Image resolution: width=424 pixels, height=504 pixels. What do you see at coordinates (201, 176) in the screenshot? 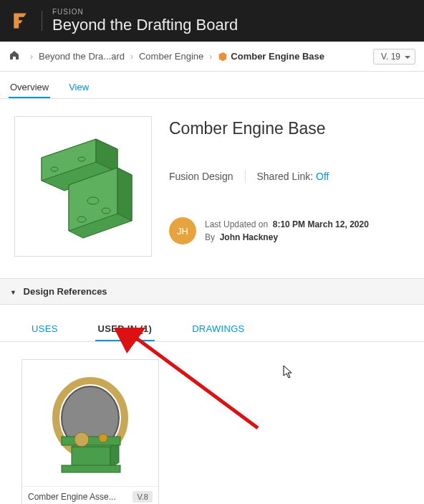
I see `design-type: Fusion Design` at bounding box center [201, 176].